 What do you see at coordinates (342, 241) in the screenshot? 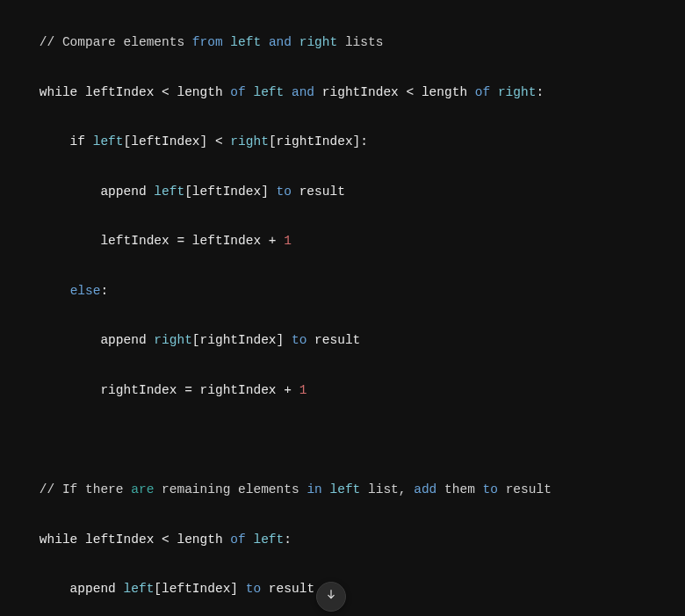
I see `code-line: leftIndex = leftIndex + 1` at bounding box center [342, 241].